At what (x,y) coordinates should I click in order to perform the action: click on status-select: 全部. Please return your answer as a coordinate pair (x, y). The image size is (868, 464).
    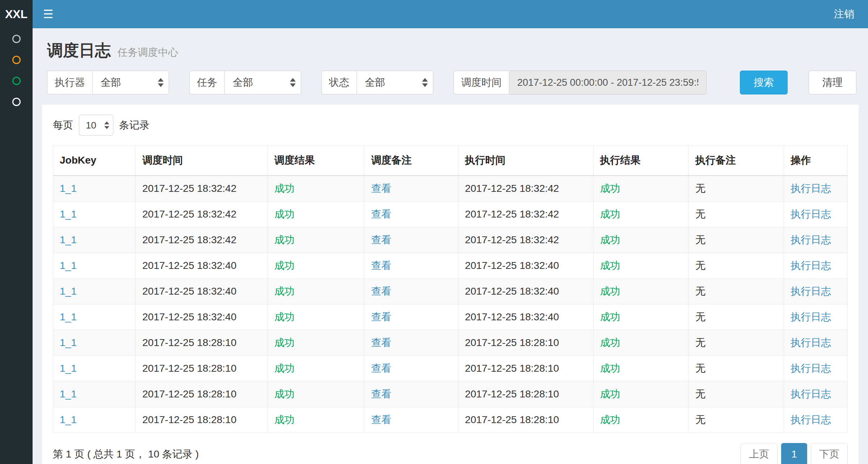
    Looking at the image, I should click on (395, 83).